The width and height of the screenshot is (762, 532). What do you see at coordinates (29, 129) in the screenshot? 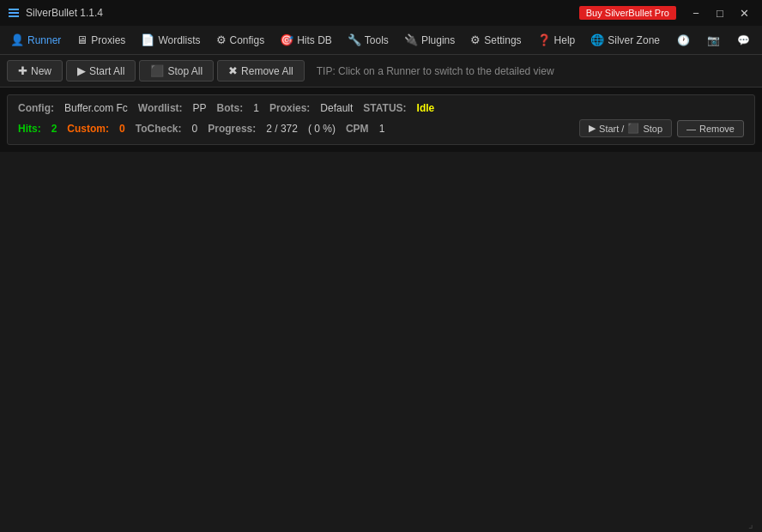
I see `hits-label: Hits:` at bounding box center [29, 129].